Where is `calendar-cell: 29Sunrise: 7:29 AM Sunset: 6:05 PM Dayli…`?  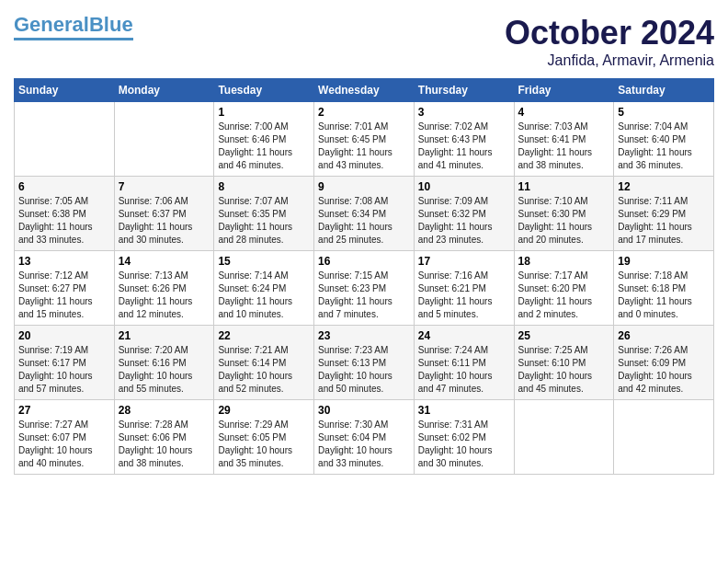 calendar-cell: 29Sunrise: 7:29 AM Sunset: 6:05 PM Dayli… is located at coordinates (265, 438).